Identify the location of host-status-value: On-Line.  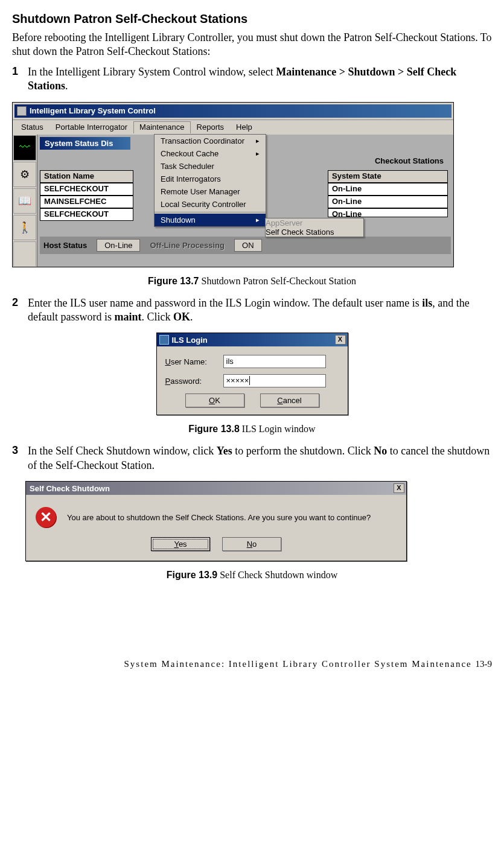
(118, 245).